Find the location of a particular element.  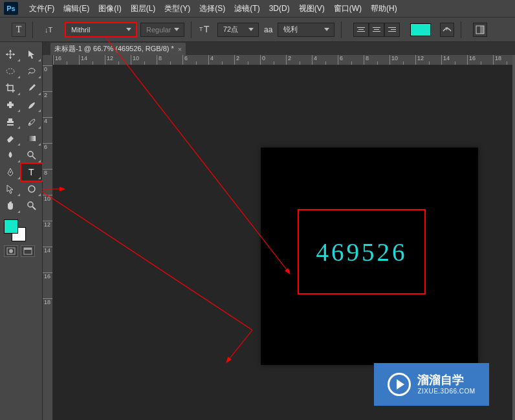

crop-tool is located at coordinates (10, 88).